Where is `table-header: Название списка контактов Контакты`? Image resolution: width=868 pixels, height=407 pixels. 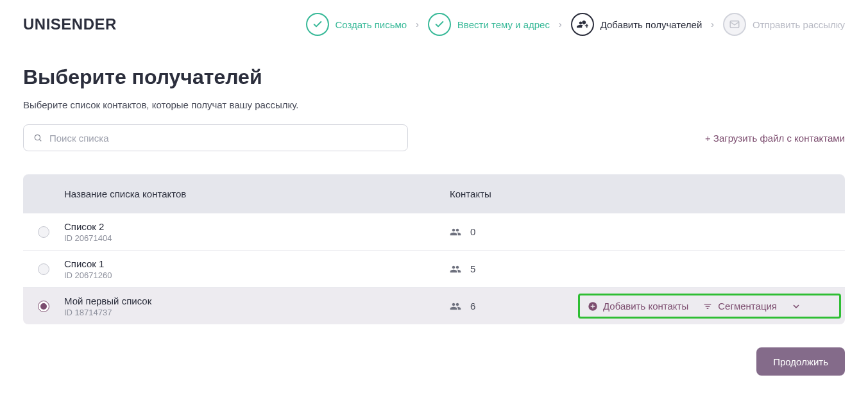
table-header: Название списка контактов Контакты is located at coordinates (434, 194).